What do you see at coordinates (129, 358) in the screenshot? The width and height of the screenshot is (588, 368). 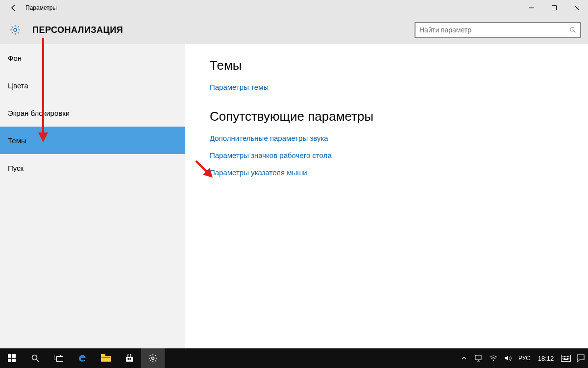 I see `store-icon` at bounding box center [129, 358].